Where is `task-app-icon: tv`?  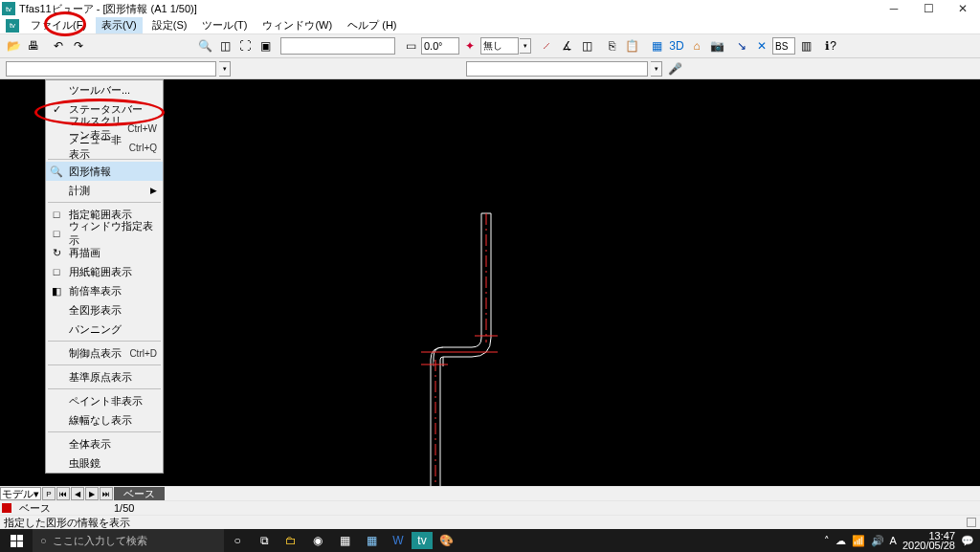
task-app-icon: tv is located at coordinates (422, 541).